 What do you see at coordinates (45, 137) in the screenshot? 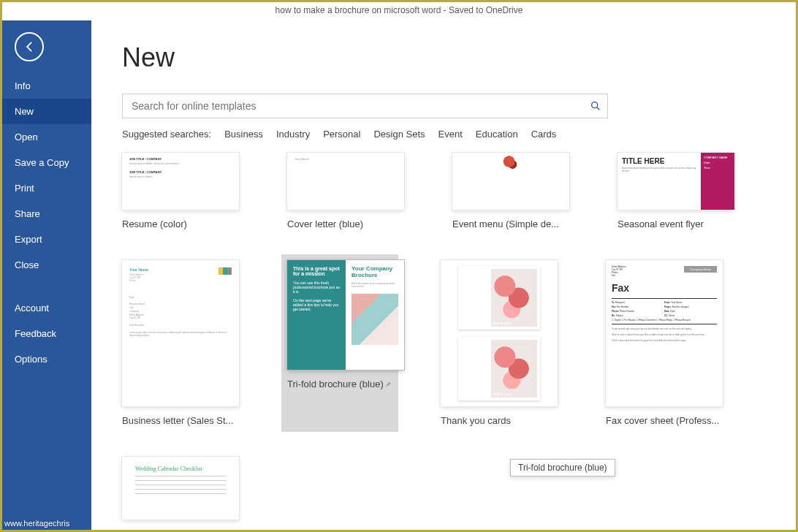
I see `sidebar-item-open: Open` at bounding box center [45, 137].